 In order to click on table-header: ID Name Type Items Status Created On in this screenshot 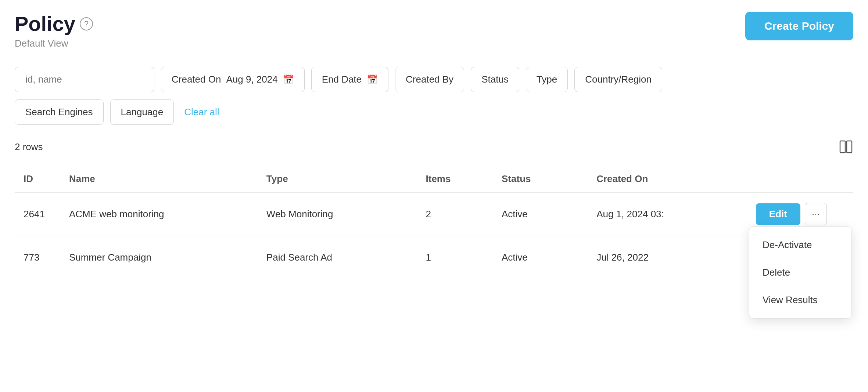, I will do `click(434, 179)`.